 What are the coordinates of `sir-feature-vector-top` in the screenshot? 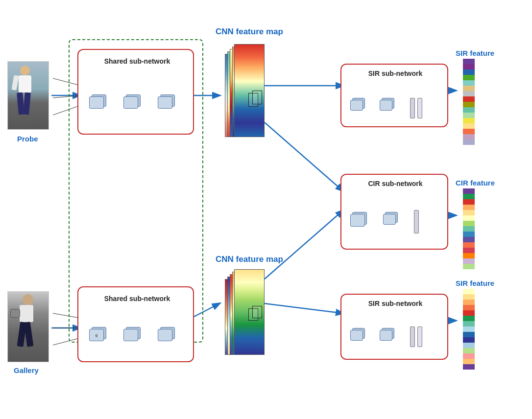 It's located at (469, 102).